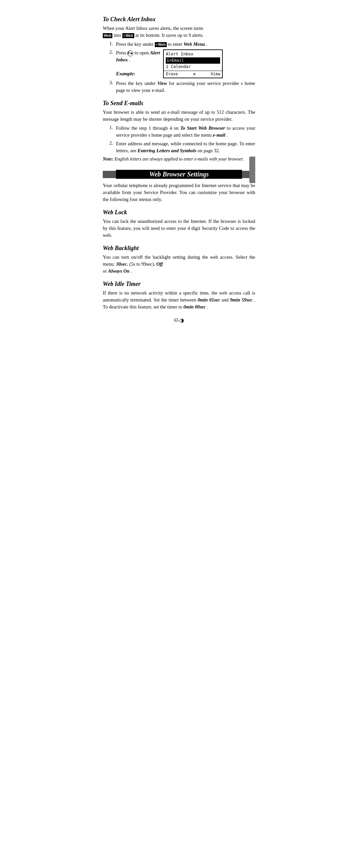 Image resolution: width=358 pixels, height=868 pixels. Describe the element at coordinates (179, 284) in the screenshot. I see `web-idle-timer-title: Web Idle Timer` at that location.